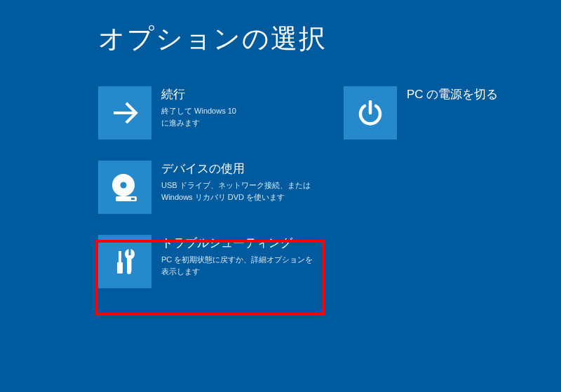 The image size is (561, 392). What do you see at coordinates (240, 169) in the screenshot?
I see `option-use-device-title: デバイスの使用` at bounding box center [240, 169].